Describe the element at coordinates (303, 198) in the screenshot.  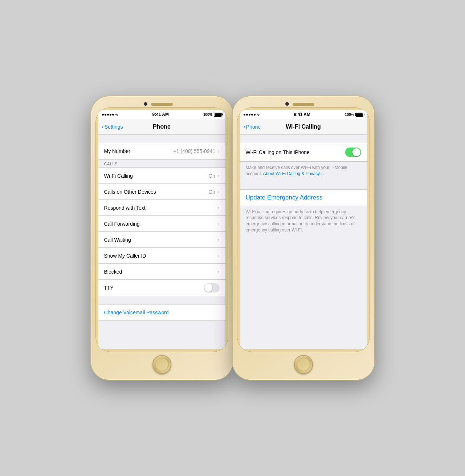
I see `update-emergency-section: Update Emergency Address` at that location.